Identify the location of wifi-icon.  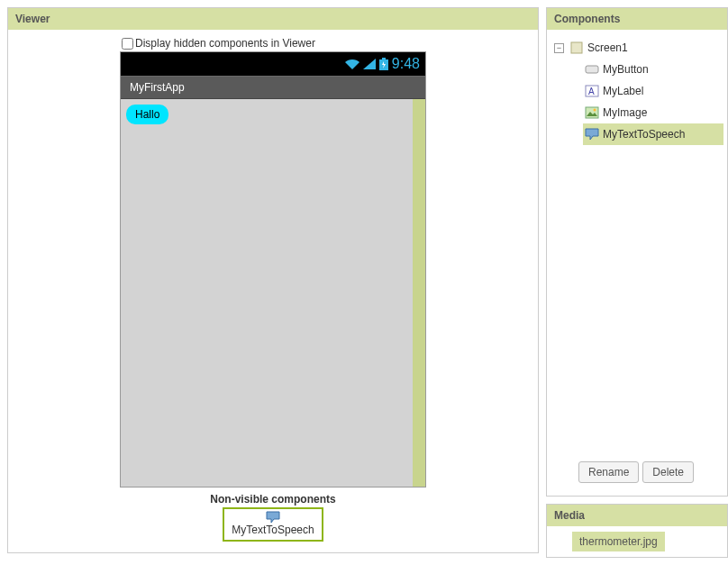
(352, 64).